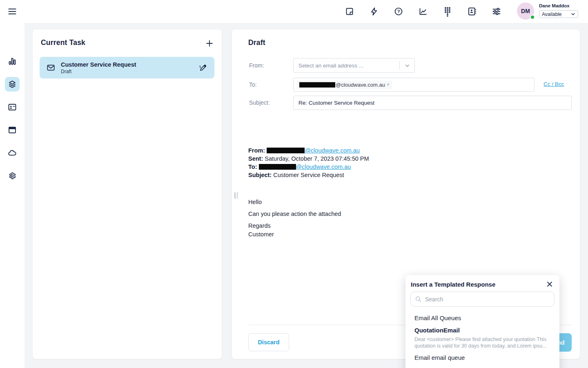 This screenshot has width=588, height=368. What do you see at coordinates (488, 299) in the screenshot?
I see `template-search-input` at bounding box center [488, 299].